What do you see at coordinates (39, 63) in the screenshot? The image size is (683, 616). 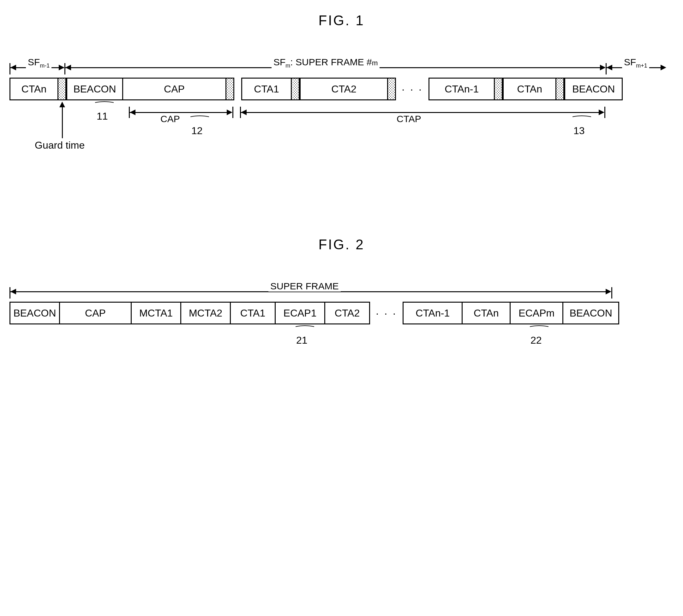 I see `sf-prev-label: SFm-1` at bounding box center [39, 63].